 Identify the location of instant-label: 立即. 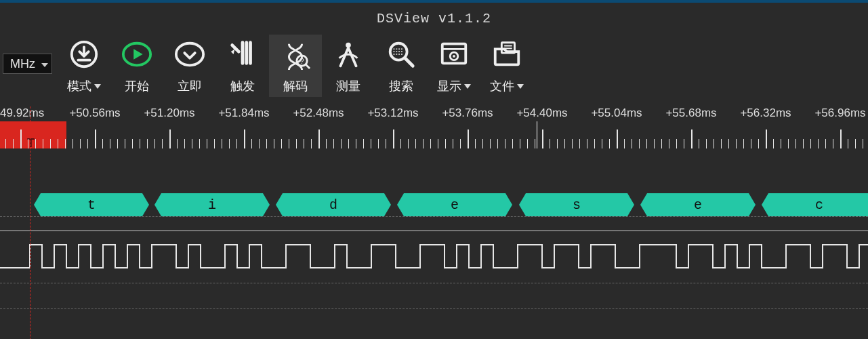
(190, 86).